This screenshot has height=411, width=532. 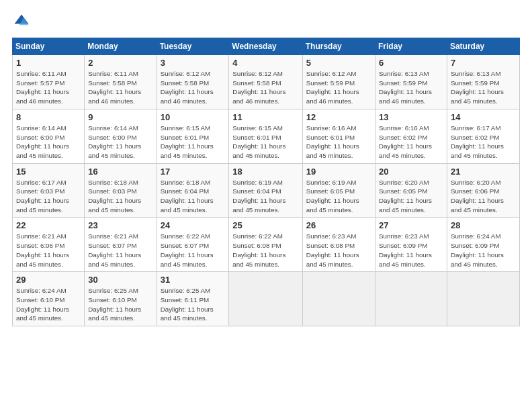 I want to click on calendar-cell: 23Sunrise: 6:21 AMSunset: 6:07 PMDayligh…, so click(x=121, y=244).